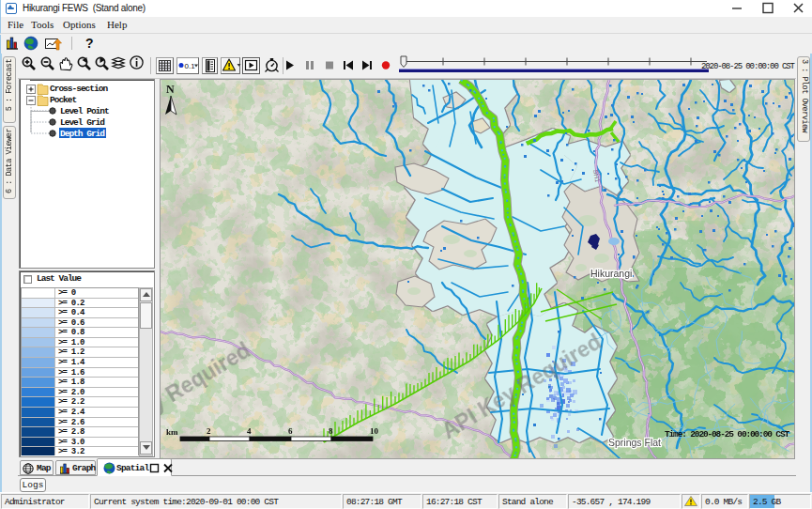 This screenshot has width=812, height=509. Describe the element at coordinates (611, 273) in the screenshot. I see `svg-text: Hikurangi` at that location.